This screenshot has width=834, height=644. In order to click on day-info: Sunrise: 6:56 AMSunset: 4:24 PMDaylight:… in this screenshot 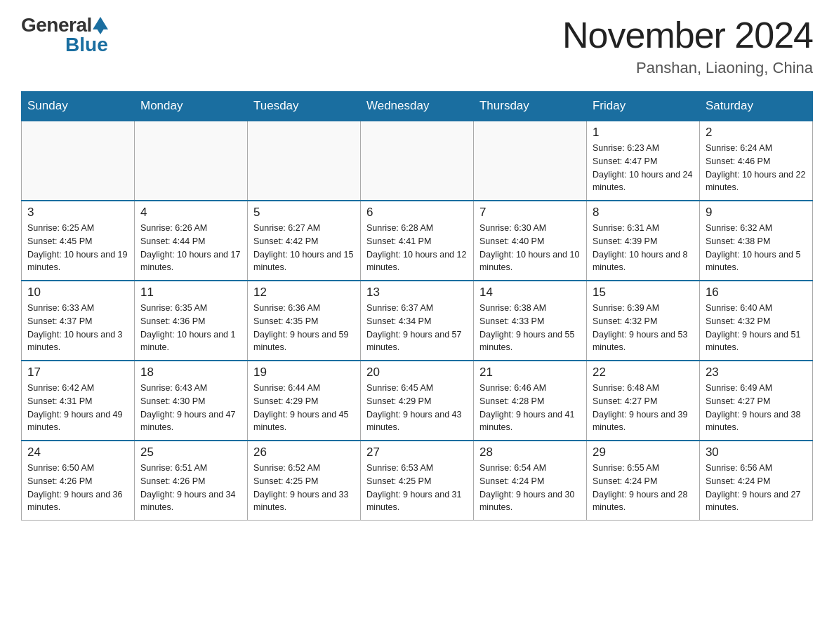, I will do `click(756, 488)`.